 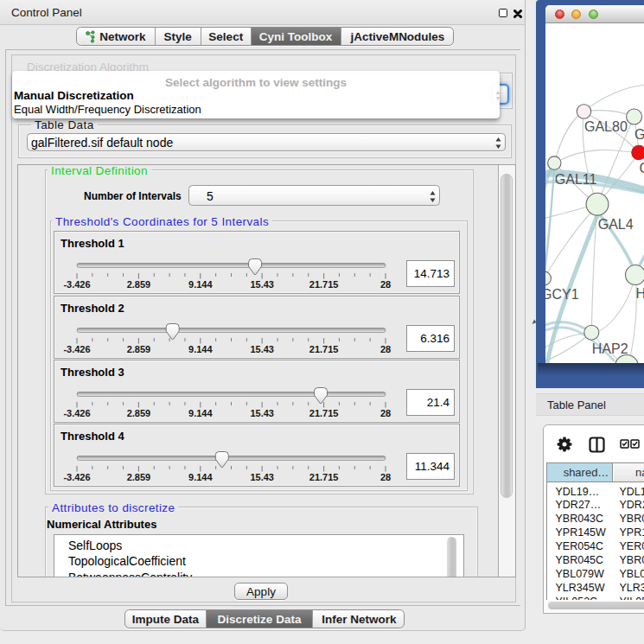 What do you see at coordinates (562, 294) in the screenshot?
I see `svg-text: GCY1` at bounding box center [562, 294].